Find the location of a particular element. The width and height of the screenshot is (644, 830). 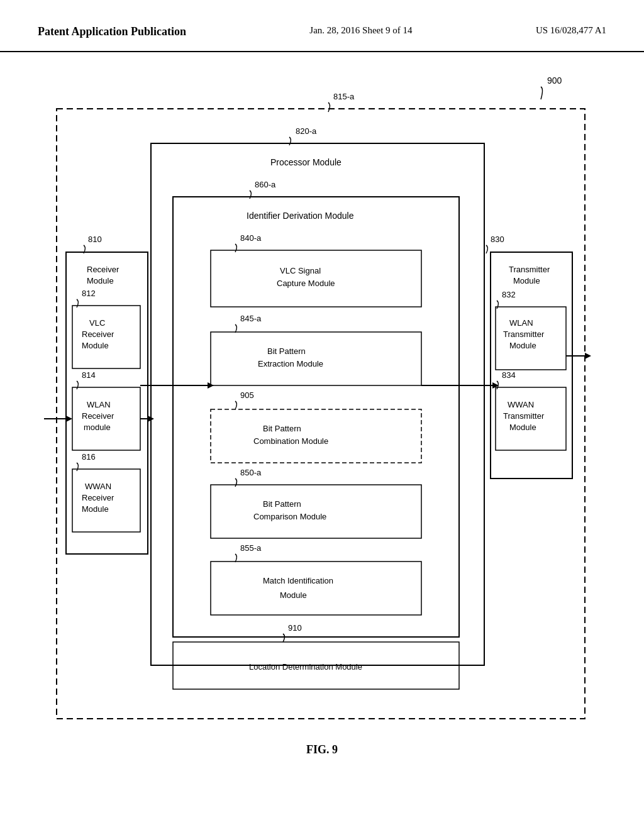

svg-text: 860-a is located at coordinates (265, 185).